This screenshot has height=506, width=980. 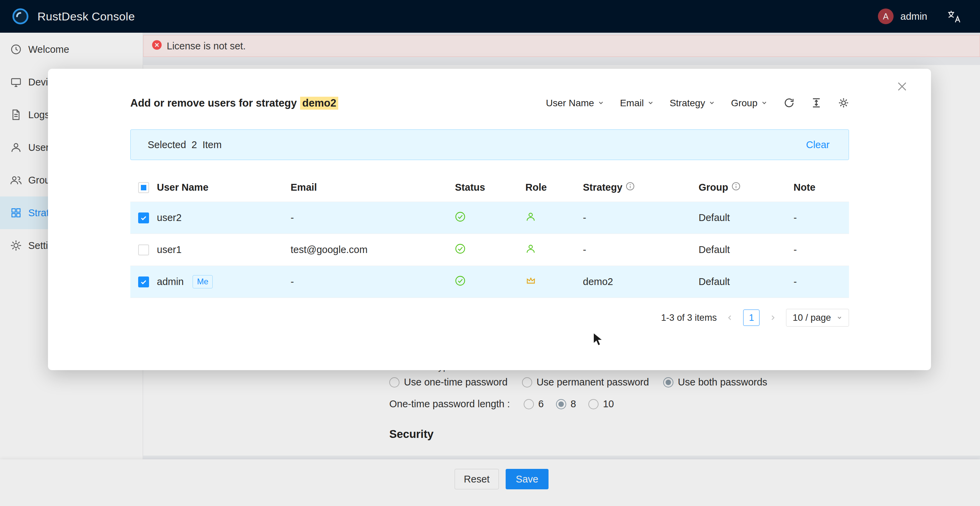 I want to click on refresh-button, so click(x=789, y=104).